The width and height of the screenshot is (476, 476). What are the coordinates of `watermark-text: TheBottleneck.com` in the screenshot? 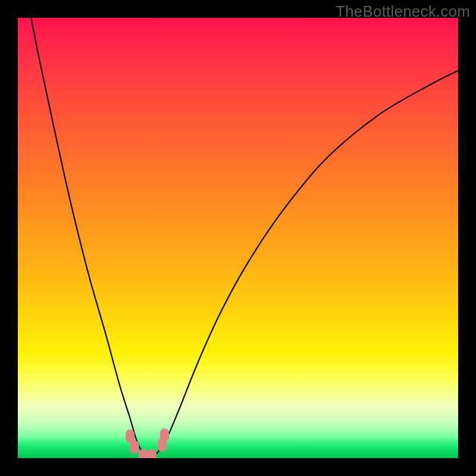 It's located at (403, 12).